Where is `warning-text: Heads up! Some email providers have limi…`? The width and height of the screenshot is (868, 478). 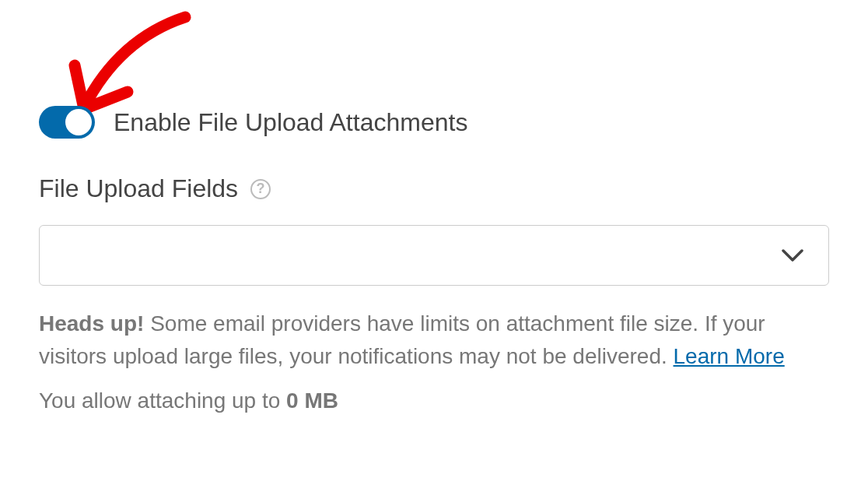 warning-text: Heads up! Some email providers have limi… is located at coordinates (434, 340).